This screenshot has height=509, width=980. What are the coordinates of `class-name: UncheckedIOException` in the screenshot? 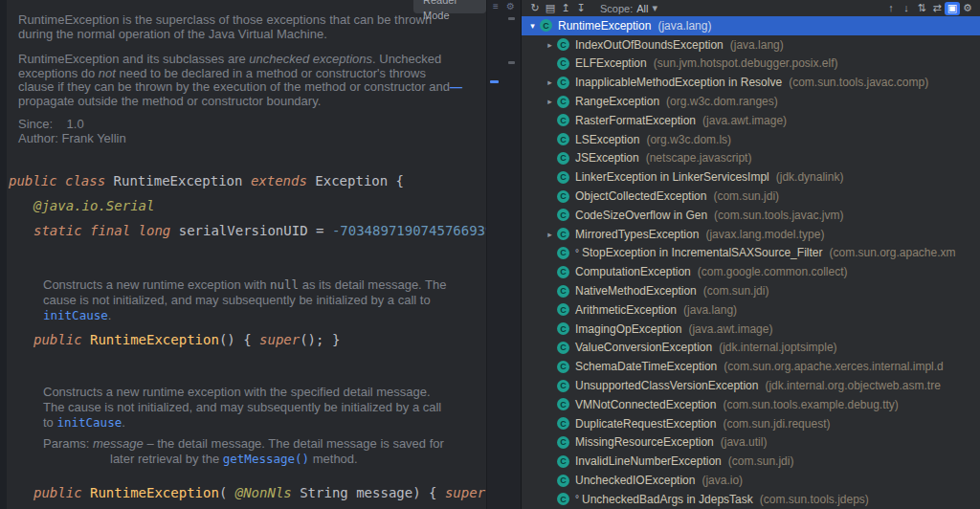 It's located at (635, 480).